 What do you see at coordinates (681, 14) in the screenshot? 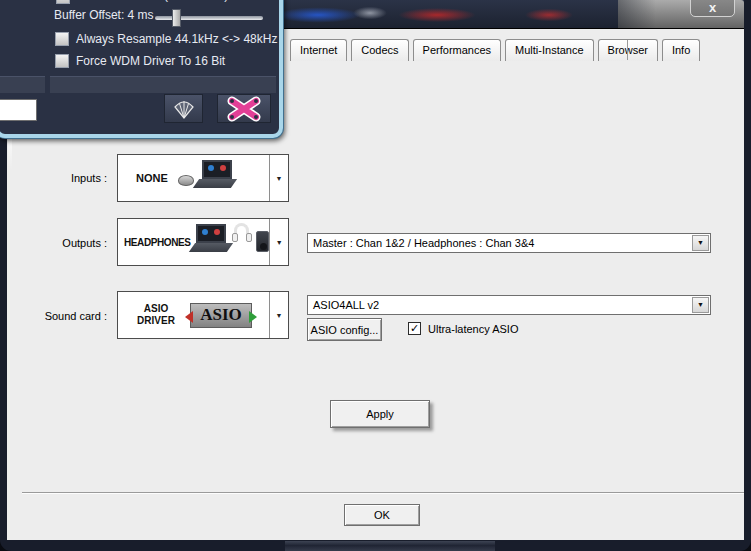
I see `titlebar: x` at bounding box center [681, 14].